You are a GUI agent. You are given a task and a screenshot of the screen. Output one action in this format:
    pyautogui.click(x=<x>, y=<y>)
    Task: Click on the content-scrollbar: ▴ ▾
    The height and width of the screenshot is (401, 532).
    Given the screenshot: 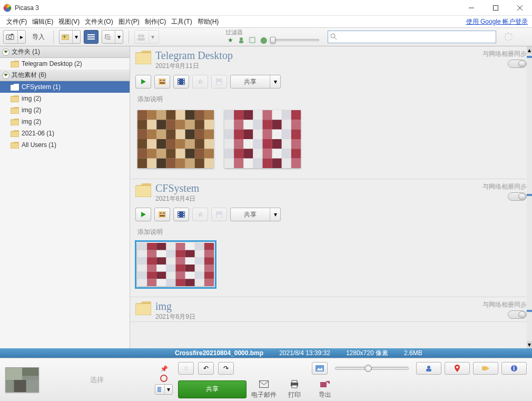 What is the action you would take?
    pyautogui.click(x=529, y=197)
    